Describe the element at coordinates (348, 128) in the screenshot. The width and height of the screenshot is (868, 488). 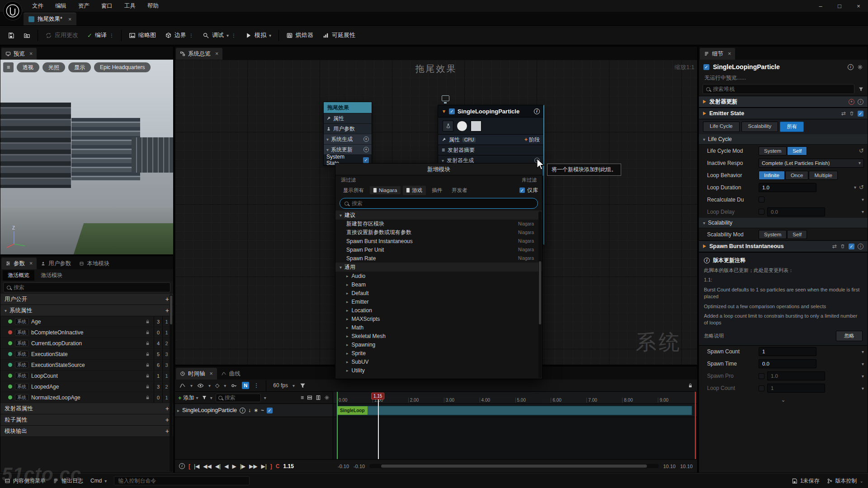
I see `system-user-params-row: 用户参数` at that location.